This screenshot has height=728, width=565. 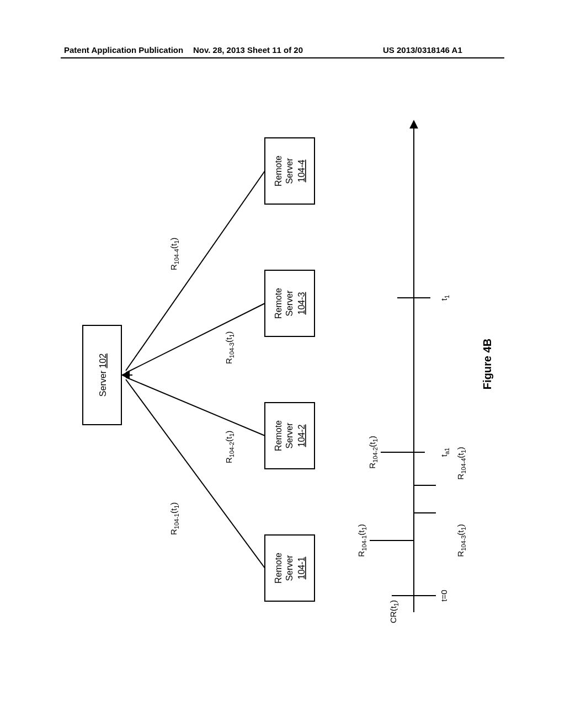 I want to click on header-rule, so click(x=282, y=58).